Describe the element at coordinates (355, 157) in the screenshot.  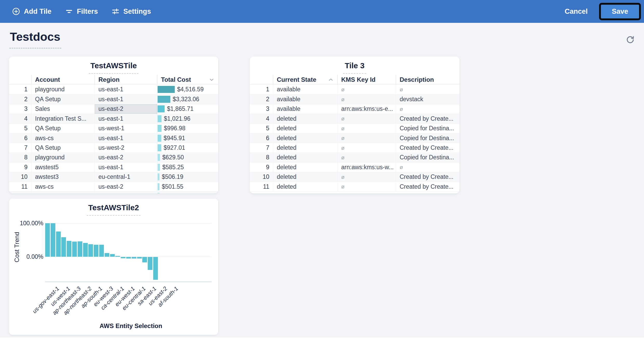
I see `table-row: 8deletedøCopied for Destina...` at that location.